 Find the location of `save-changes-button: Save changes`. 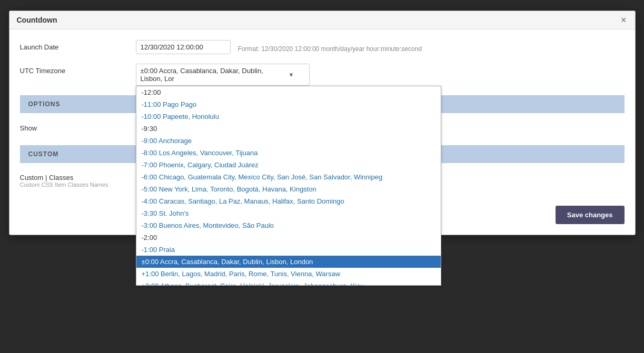

save-changes-button: Save changes is located at coordinates (590, 215).